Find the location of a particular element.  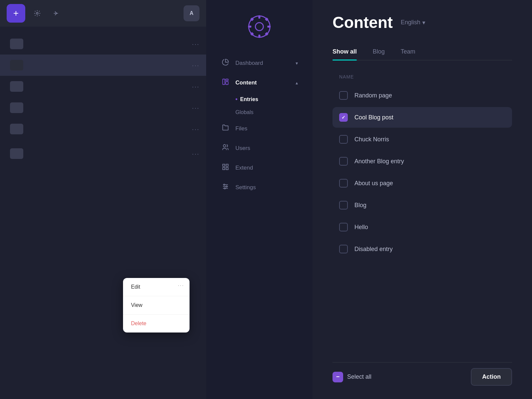

files-icon is located at coordinates (225, 128).